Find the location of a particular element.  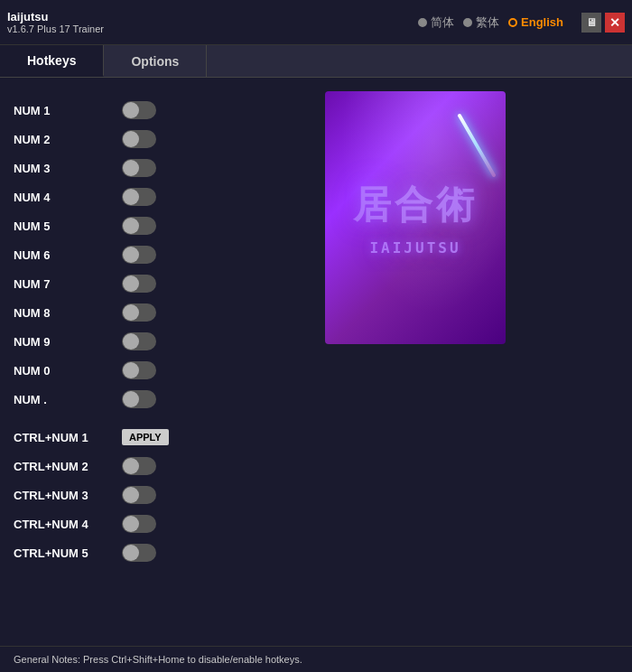

hotkey-row-num5: NUM 5 is located at coordinates (99, 226).